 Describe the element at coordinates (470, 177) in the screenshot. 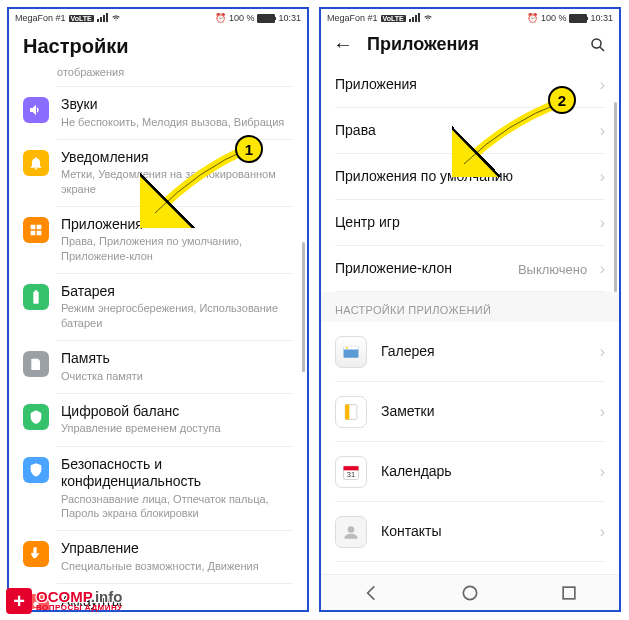

I see `menu-item-default-apps: Приложения по умолчанию ›` at that location.